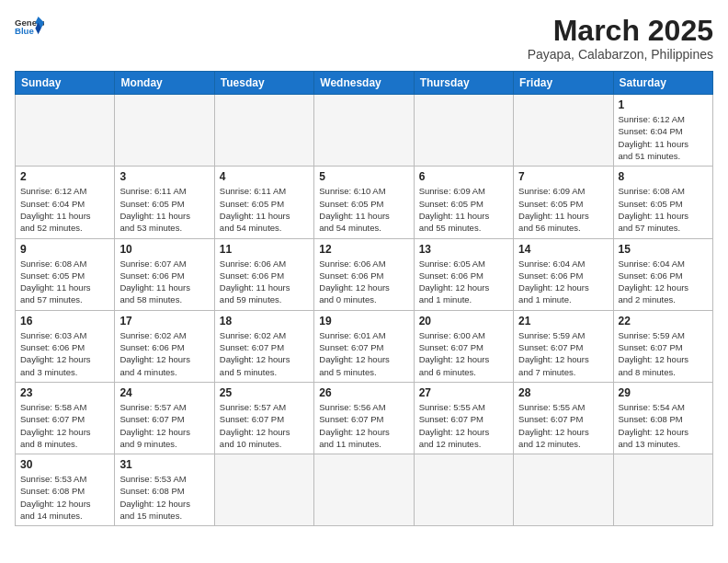  Describe the element at coordinates (664, 393) in the screenshot. I see `day-number: 29` at that location.